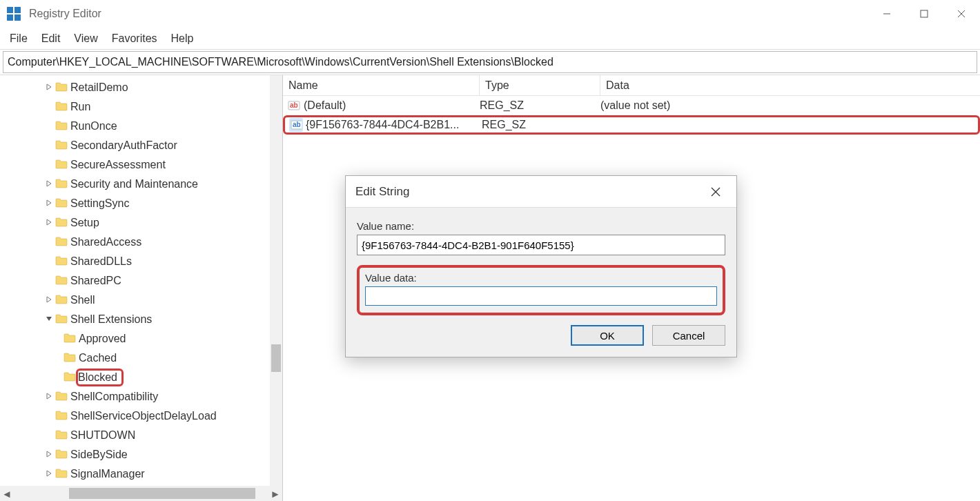  Describe the element at coordinates (541, 290) in the screenshot. I see `value-data-highlight: Value data:` at that location.